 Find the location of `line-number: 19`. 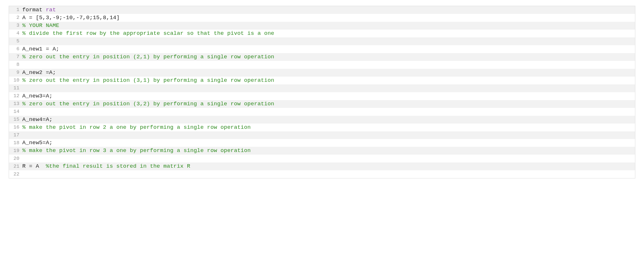

line-number: 19 is located at coordinates (15, 151).